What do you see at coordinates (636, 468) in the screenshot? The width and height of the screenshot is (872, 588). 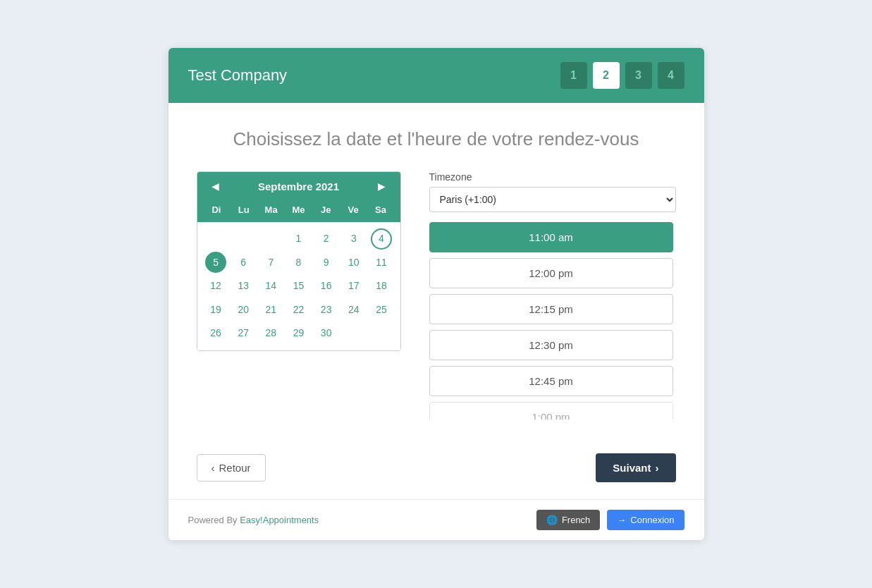 I see `suivant-button: Suivant ›` at bounding box center [636, 468].